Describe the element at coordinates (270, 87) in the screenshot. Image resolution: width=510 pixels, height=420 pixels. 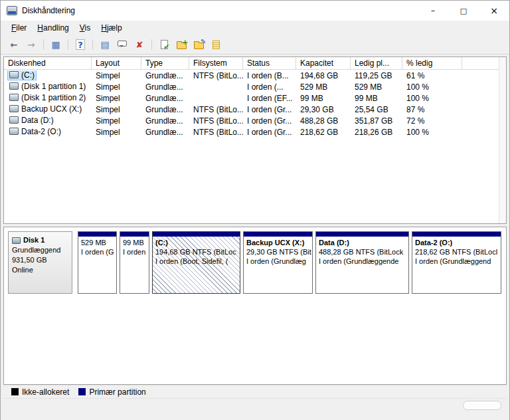
I see `volume-status: I orden (...` at that location.